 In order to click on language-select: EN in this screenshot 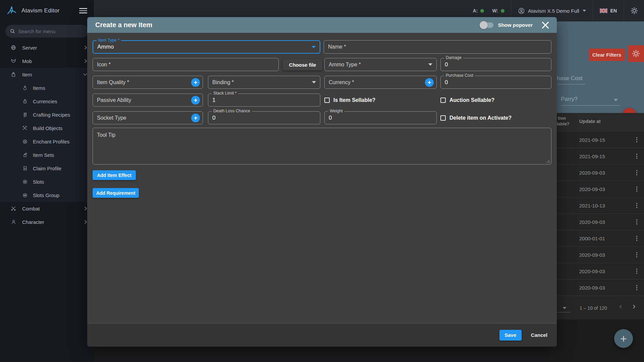, I will do `click(608, 11)`.